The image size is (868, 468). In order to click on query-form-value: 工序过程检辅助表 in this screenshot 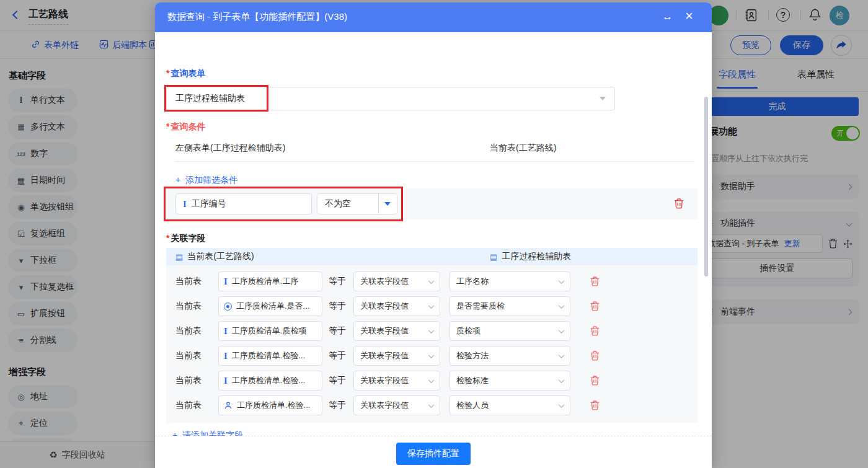, I will do `click(210, 99)`.